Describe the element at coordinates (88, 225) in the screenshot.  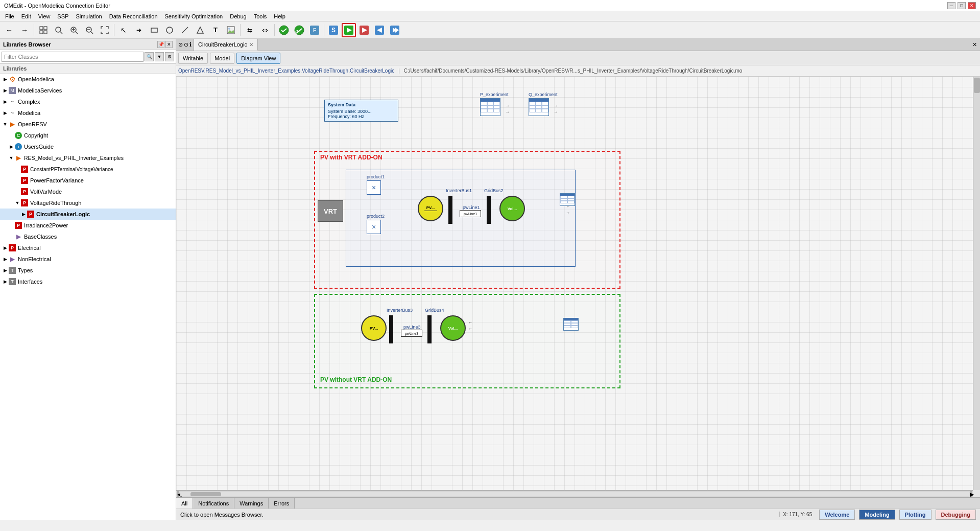
I see `tree-item-irradiance: P Irradiance2Power` at that location.